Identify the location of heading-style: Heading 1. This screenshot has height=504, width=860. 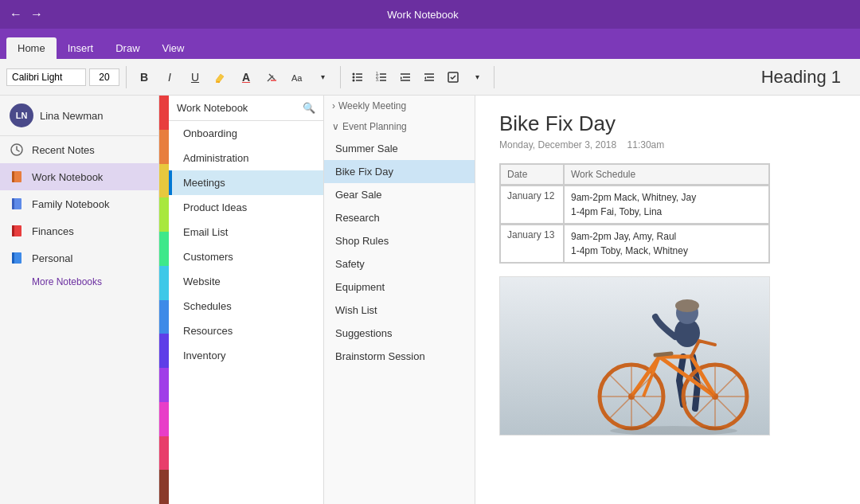
(801, 77).